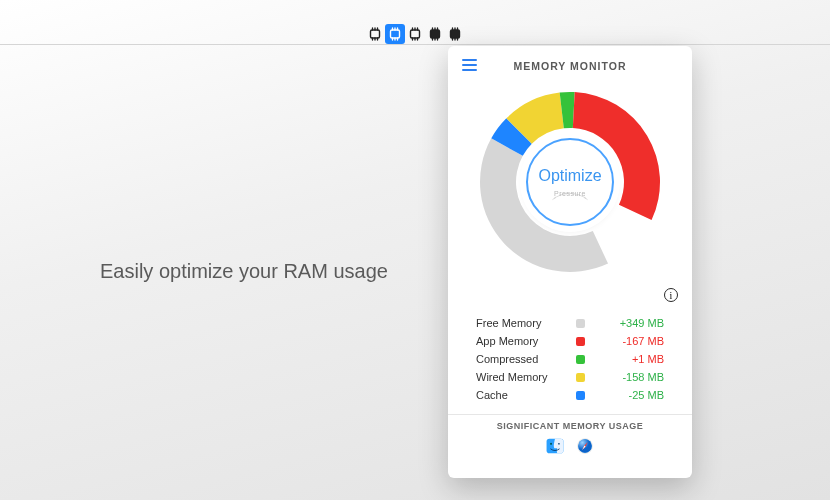 The width and height of the screenshot is (830, 500). Describe the element at coordinates (415, 34) in the screenshot. I see `menubar` at that location.